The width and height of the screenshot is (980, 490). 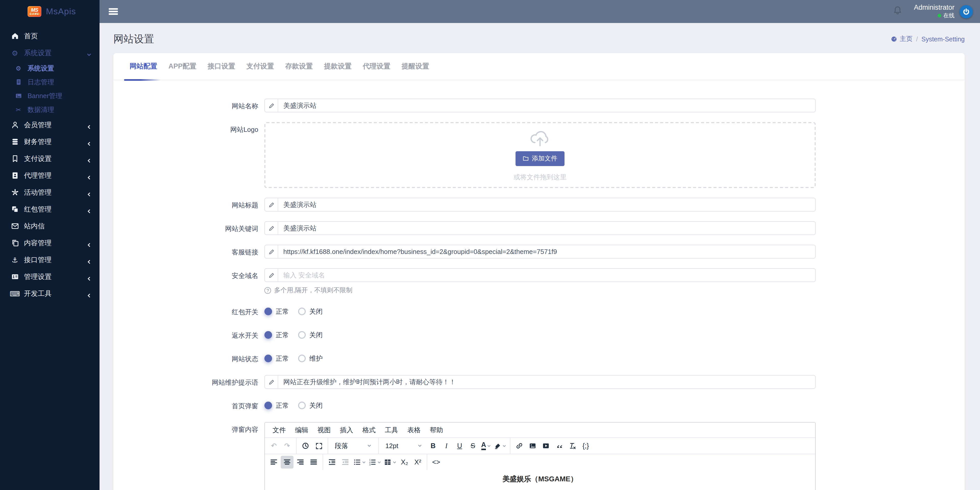 What do you see at coordinates (547, 228) in the screenshot?
I see `site-keywords-input` at bounding box center [547, 228].